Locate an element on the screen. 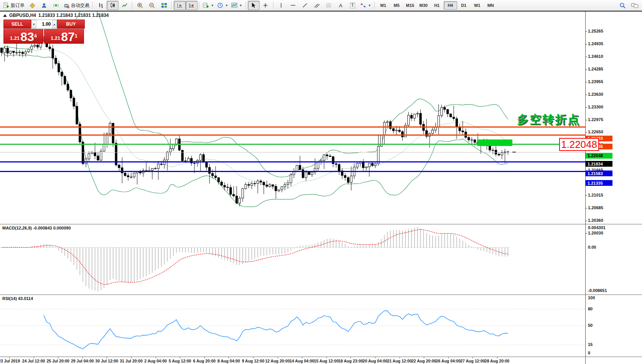 The width and height of the screenshot is (642, 364). level-line-1.22285 is located at coordinates (293, 135).